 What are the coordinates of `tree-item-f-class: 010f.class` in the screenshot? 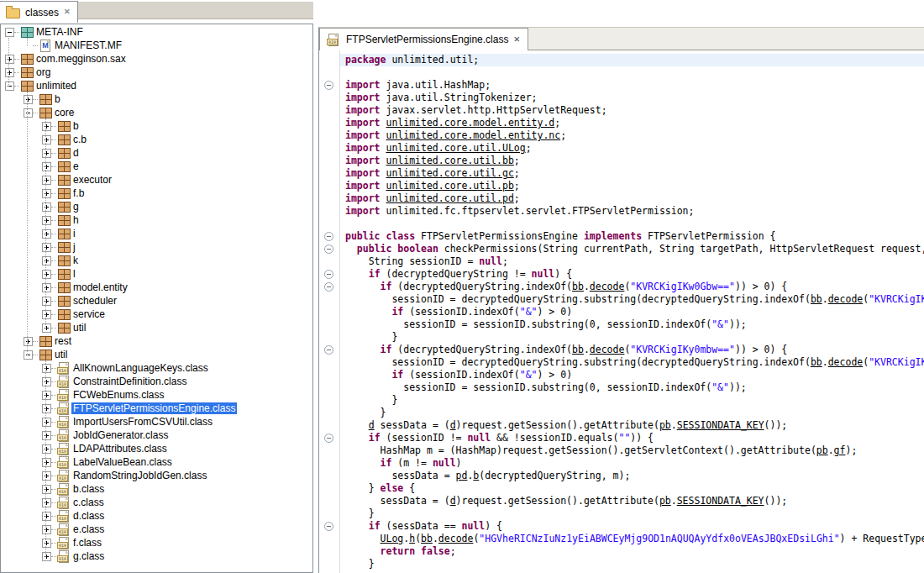 It's located at (156, 543).